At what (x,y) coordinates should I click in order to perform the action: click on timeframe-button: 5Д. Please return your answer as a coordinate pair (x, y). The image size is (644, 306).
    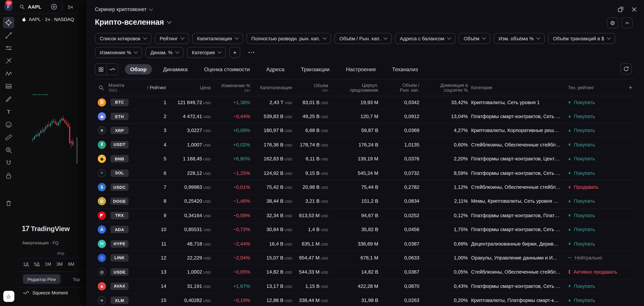
    Looking at the image, I should click on (37, 264).